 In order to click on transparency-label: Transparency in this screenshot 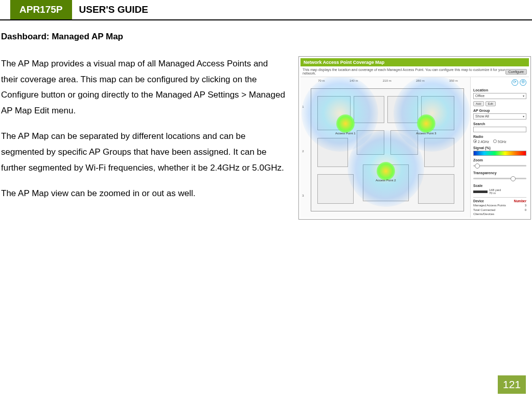, I will do `click(500, 173)`.